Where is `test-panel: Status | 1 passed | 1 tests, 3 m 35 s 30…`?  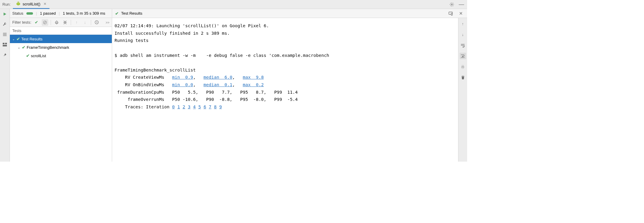 test-panel: Status | 1 passed | 1 tests, 3 m 35 s 30… is located at coordinates (61, 85).